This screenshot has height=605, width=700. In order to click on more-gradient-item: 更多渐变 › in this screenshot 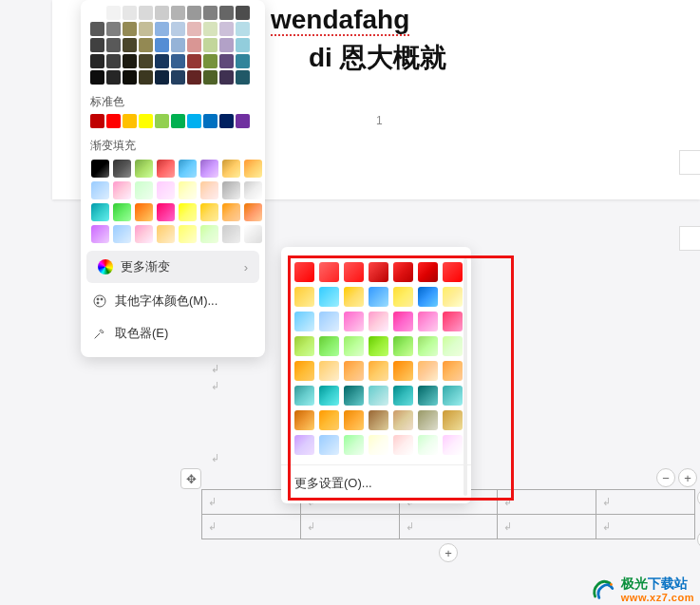, I will do `click(173, 267)`.